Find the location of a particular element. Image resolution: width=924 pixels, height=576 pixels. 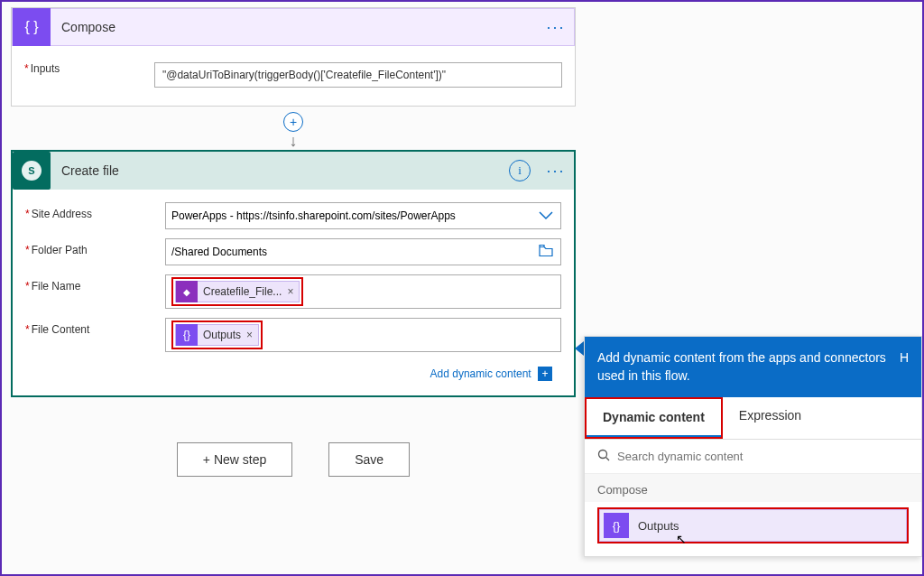

arrow-down-icon: ↓ is located at coordinates (294, 141).